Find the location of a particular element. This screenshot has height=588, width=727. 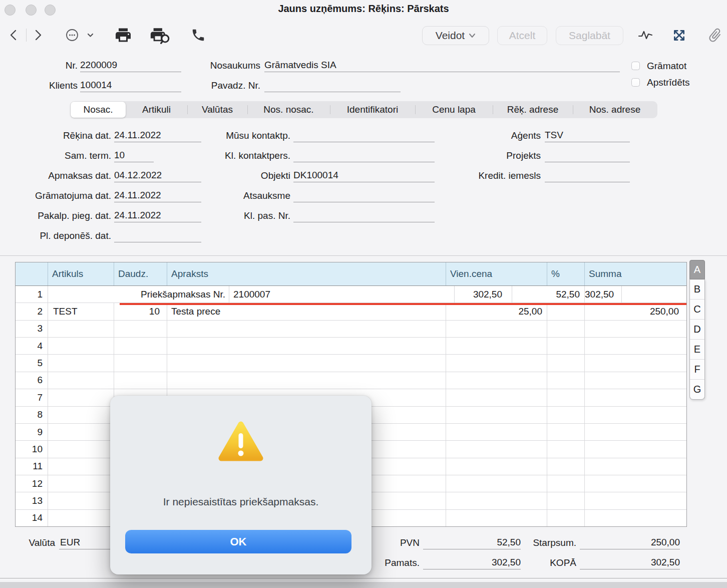

saglabat-button: Saglabāt is located at coordinates (590, 36).